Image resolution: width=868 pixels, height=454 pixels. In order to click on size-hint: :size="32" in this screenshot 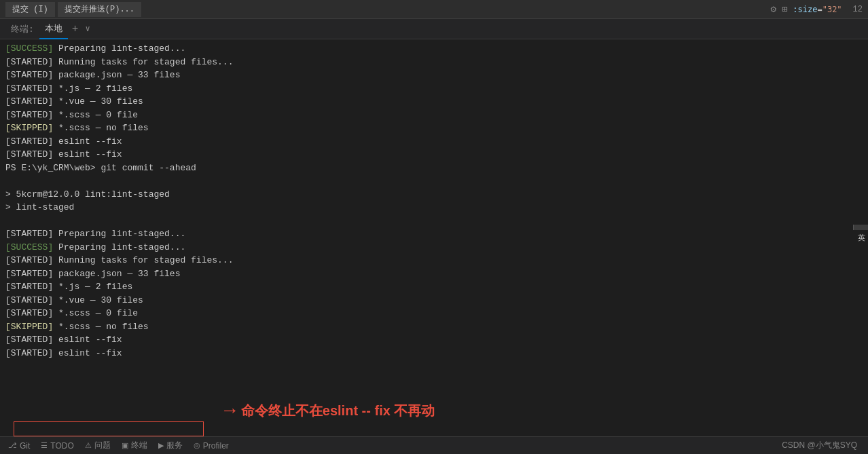, I will do `click(817, 10)`.